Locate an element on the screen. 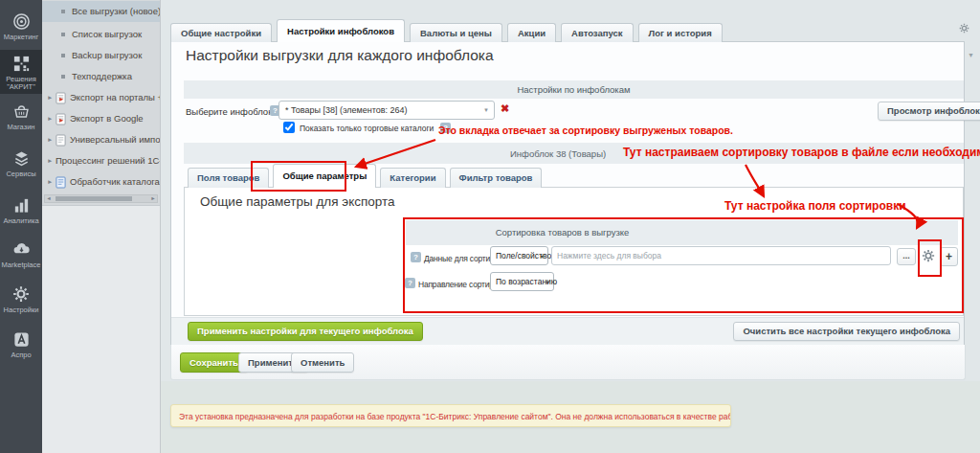 This screenshot has height=453, width=980. section-header-infoblocks: Настройки по инфоблокам is located at coordinates (574, 90).